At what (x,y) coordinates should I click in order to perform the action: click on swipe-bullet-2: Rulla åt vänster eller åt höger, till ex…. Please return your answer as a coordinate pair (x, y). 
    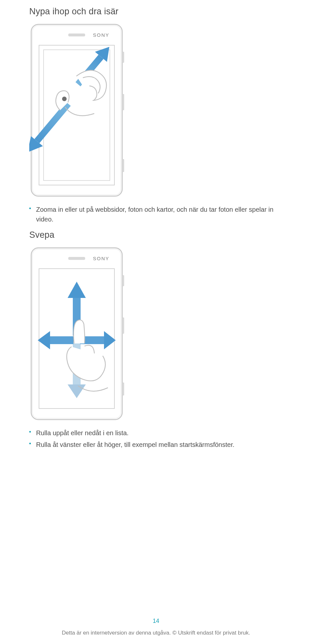
    Looking at the image, I should click on (156, 445).